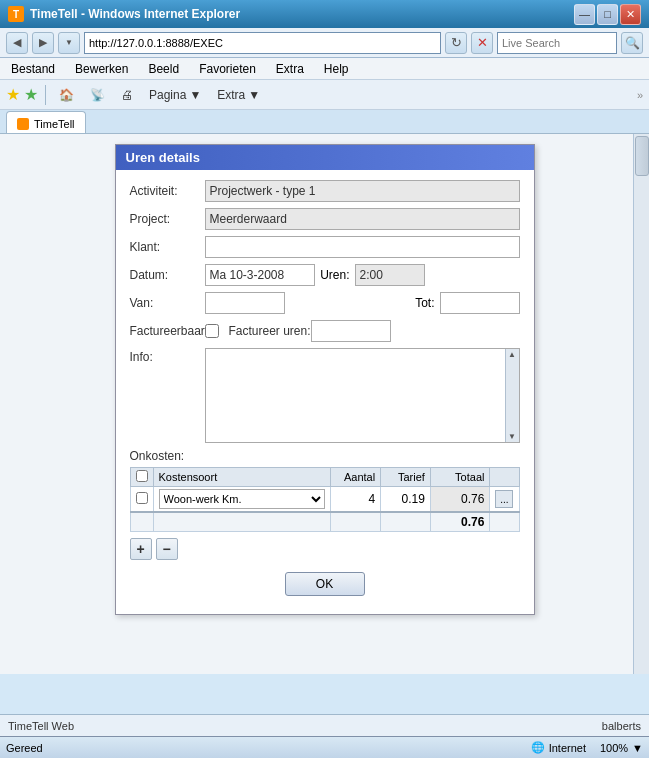 The height and width of the screenshot is (758, 649). I want to click on row-tarief-cell: 0.19, so click(406, 500).